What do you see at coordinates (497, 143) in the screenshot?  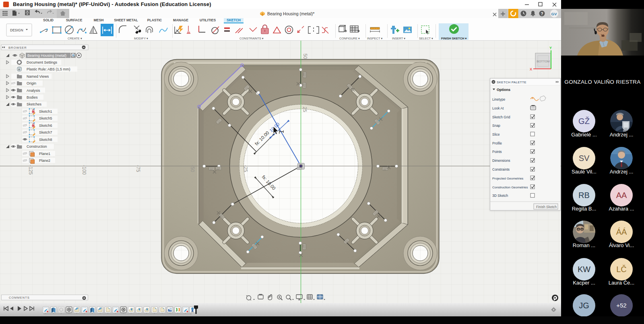 I see `svg-text: Profile` at bounding box center [497, 143].